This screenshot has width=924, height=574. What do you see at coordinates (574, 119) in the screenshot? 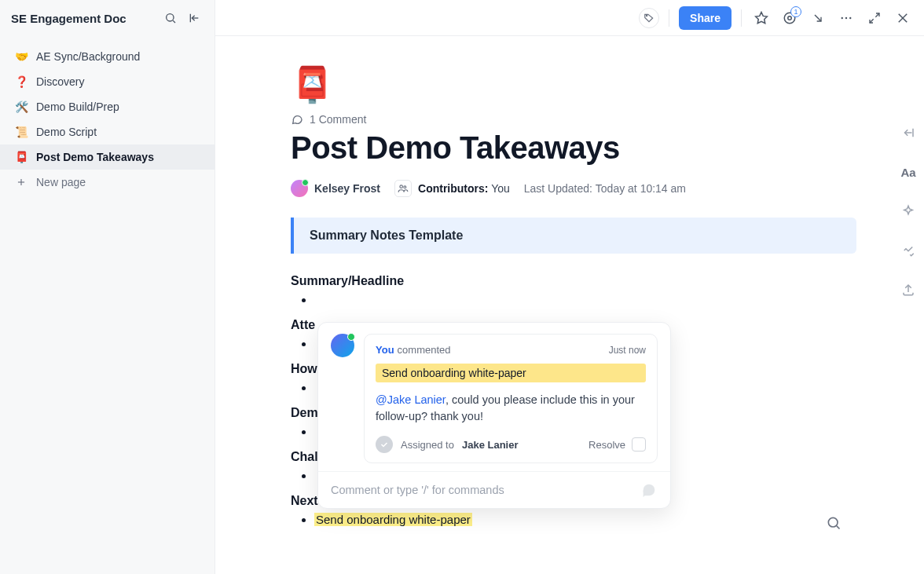
I see `comment-count-row: 1 Comment` at bounding box center [574, 119].